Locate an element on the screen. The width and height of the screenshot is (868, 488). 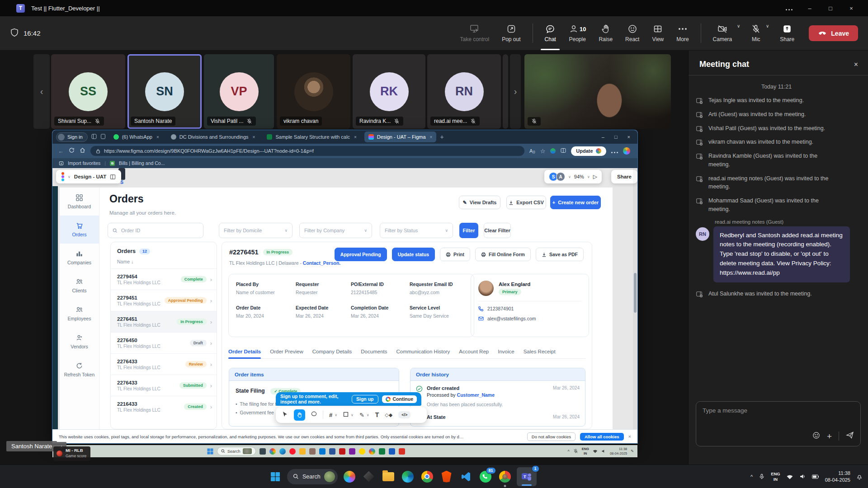
order-row: 2216433TL Flex Holdings LLCCreated› is located at coordinates (164, 407).